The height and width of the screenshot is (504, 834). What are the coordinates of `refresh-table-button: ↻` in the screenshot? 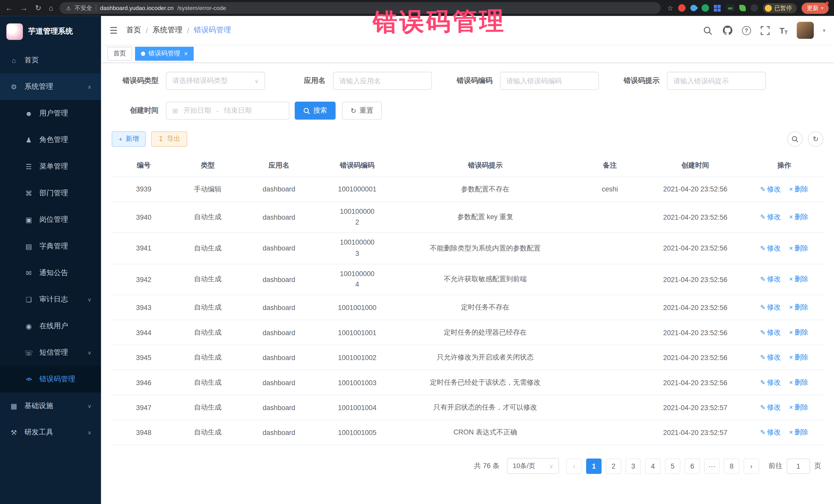 It's located at (816, 139).